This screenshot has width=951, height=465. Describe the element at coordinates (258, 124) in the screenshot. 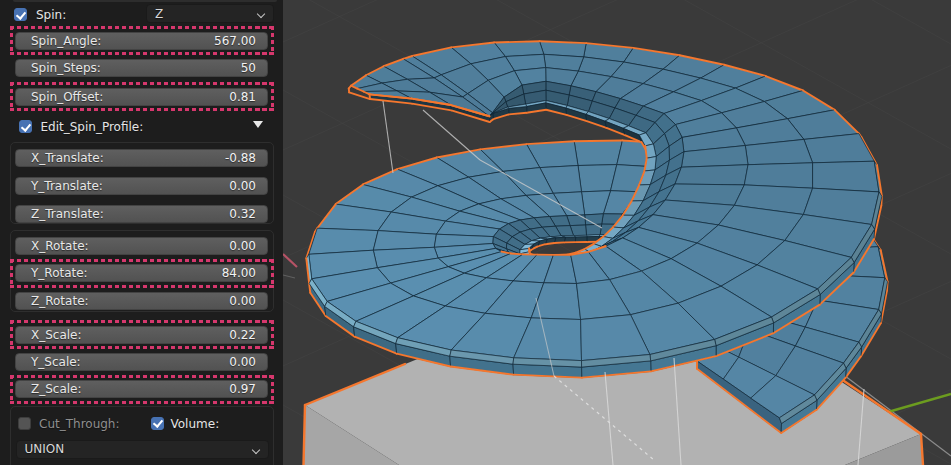

I see `collapse-triangle-icon` at that location.